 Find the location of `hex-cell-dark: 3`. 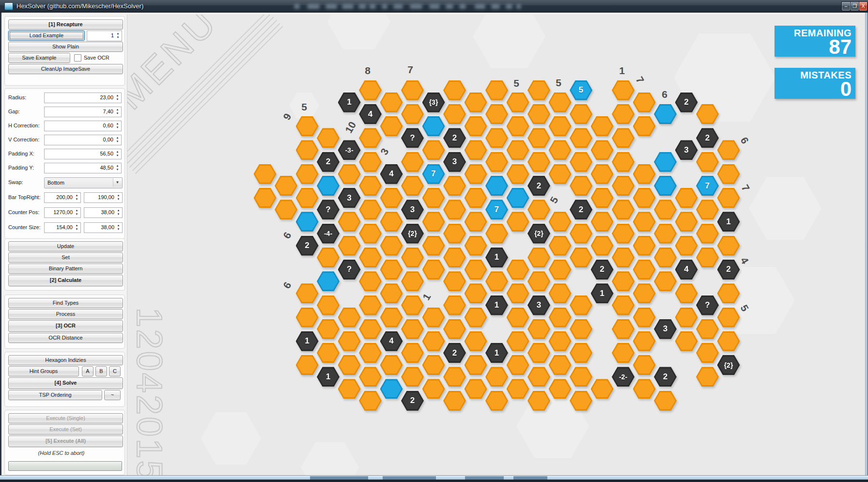

hex-cell-dark: 3 is located at coordinates (413, 209).